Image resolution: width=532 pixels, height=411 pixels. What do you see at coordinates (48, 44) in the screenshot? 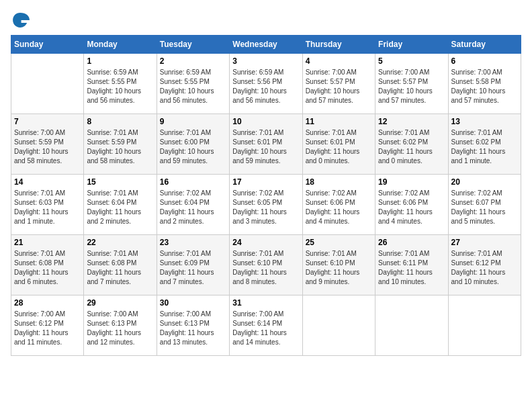
I see `day-of-week-header: Sunday` at bounding box center [48, 44].